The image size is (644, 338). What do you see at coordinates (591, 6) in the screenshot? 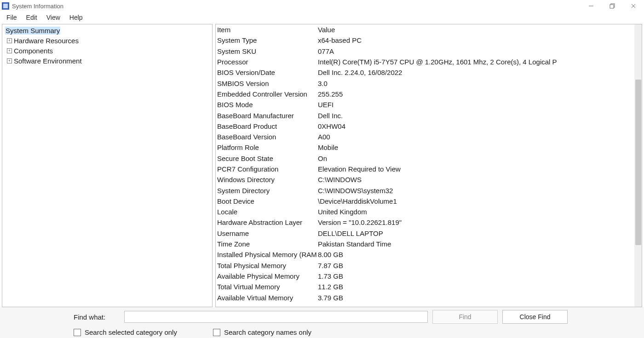
I see `minimize-button` at bounding box center [591, 6].